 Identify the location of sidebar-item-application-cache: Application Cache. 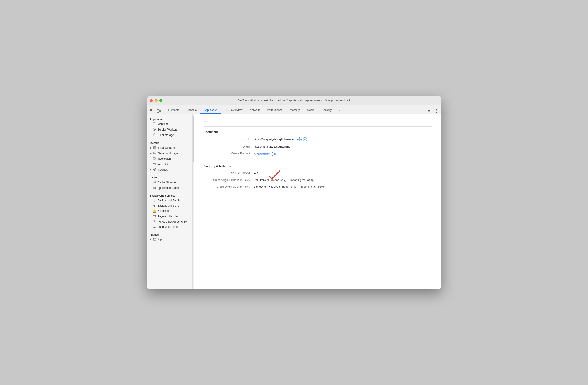
(170, 188).